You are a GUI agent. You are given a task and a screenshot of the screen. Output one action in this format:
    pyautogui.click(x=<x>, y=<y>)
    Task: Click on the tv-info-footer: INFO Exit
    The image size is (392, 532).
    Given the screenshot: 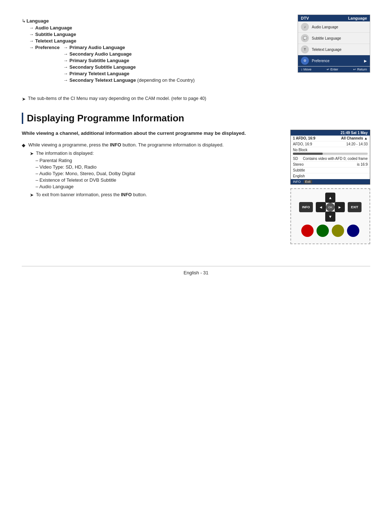 What is the action you would take?
    pyautogui.click(x=330, y=182)
    